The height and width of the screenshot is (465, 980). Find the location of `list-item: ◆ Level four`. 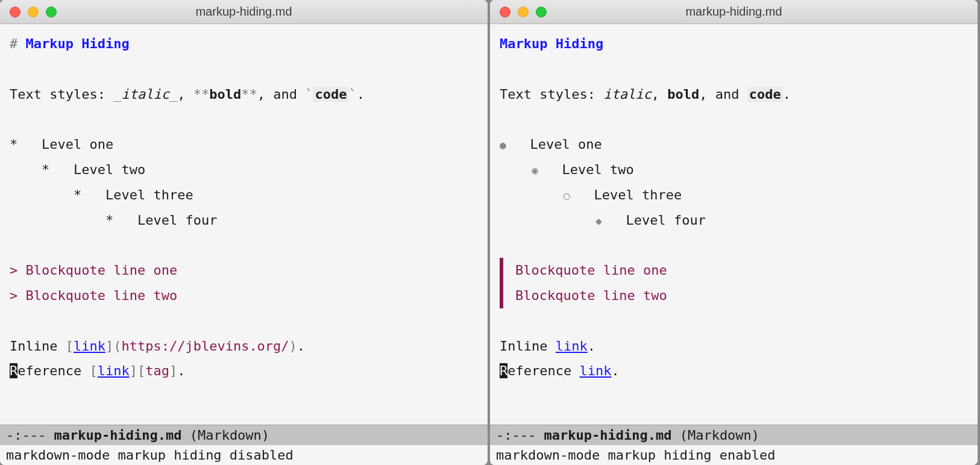

list-item: ◆ Level four is located at coordinates (734, 220).